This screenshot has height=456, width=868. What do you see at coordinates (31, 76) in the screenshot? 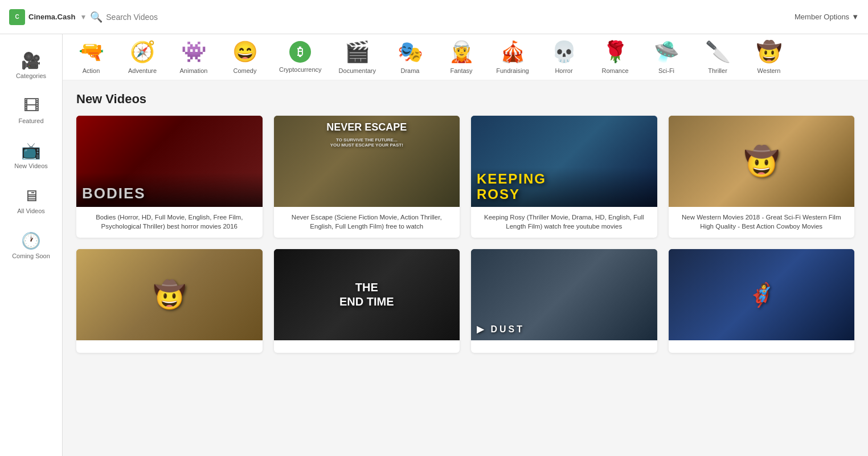
I see `sidebar-item-categories-label: Categories` at bounding box center [31, 76].